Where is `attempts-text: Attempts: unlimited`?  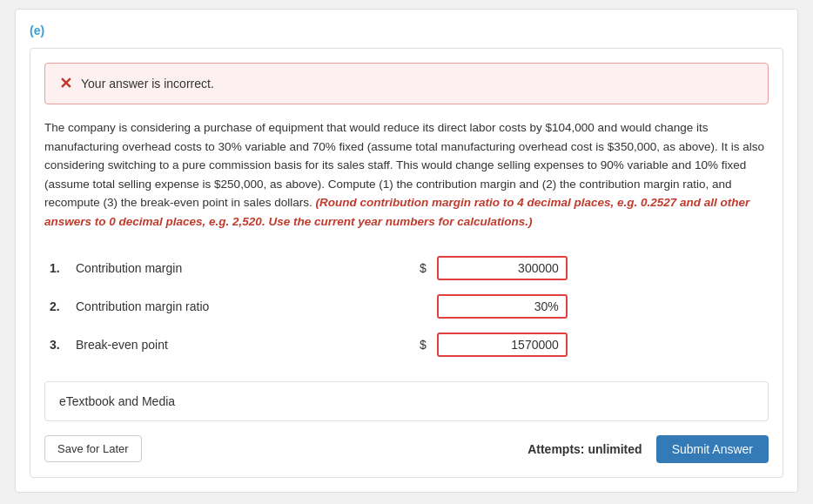
attempts-text: Attempts: unlimited is located at coordinates (585, 449).